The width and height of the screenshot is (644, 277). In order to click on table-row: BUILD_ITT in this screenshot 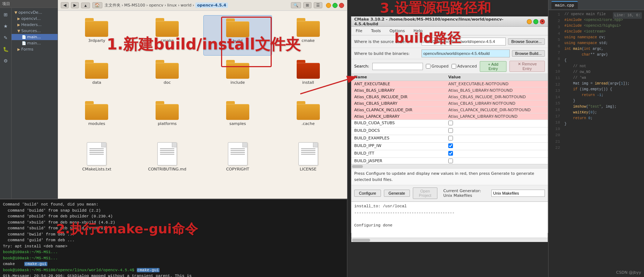, I will do `click(449, 154)`.